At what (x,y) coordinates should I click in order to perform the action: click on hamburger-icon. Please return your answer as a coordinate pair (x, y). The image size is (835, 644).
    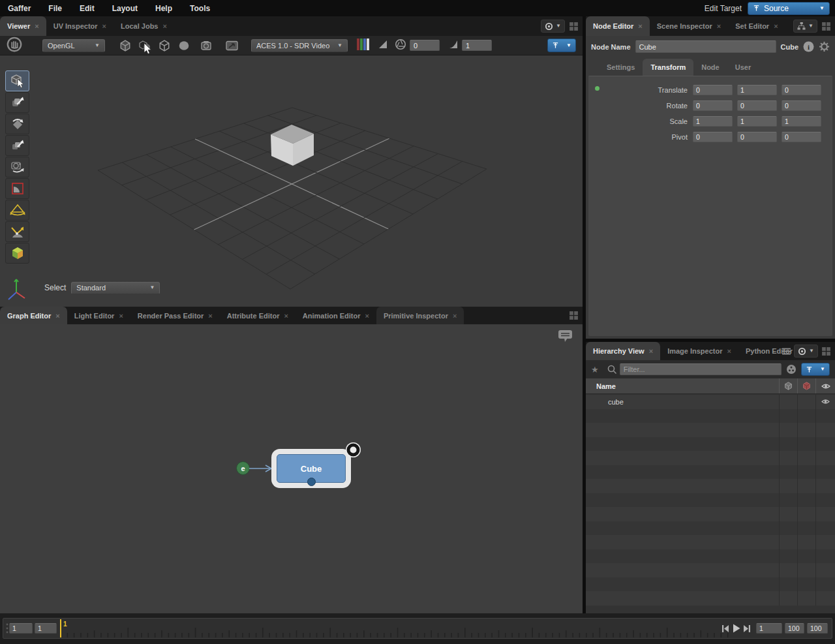
    Looking at the image, I should click on (787, 351).